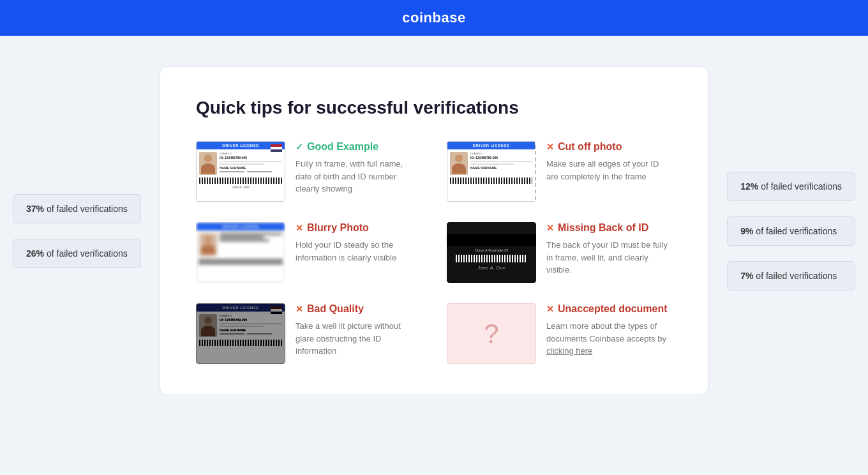 The height and width of the screenshot is (475, 868). I want to click on id-card-blurry: DRIVER LICENSE, so click(241, 253).